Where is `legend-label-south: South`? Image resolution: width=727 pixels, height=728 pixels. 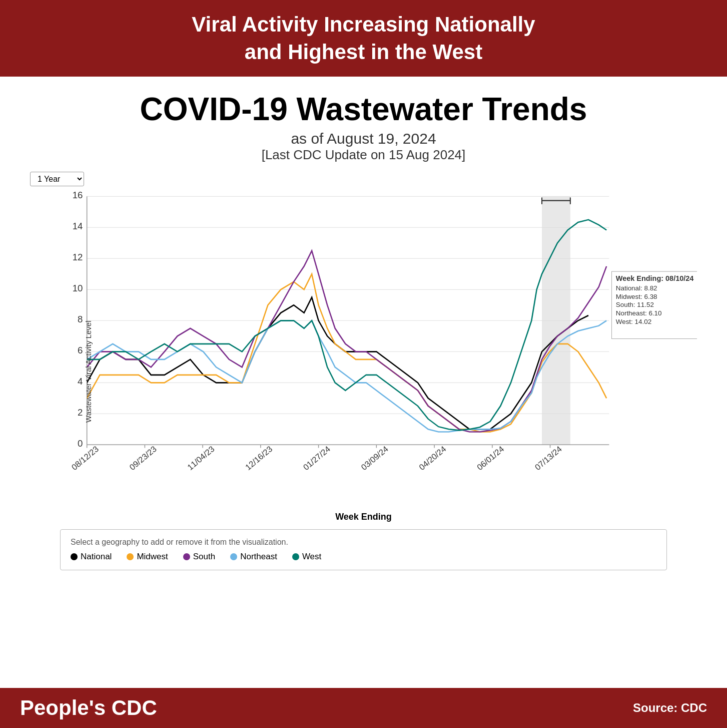
legend-label-south: South is located at coordinates (204, 557).